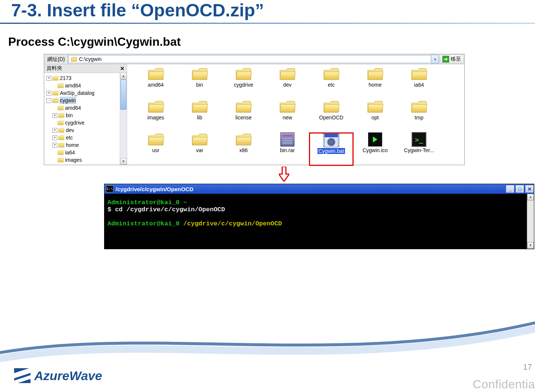  Describe the element at coordinates (331, 116) in the screenshot. I see `file-item: OpenOCD` at that location.